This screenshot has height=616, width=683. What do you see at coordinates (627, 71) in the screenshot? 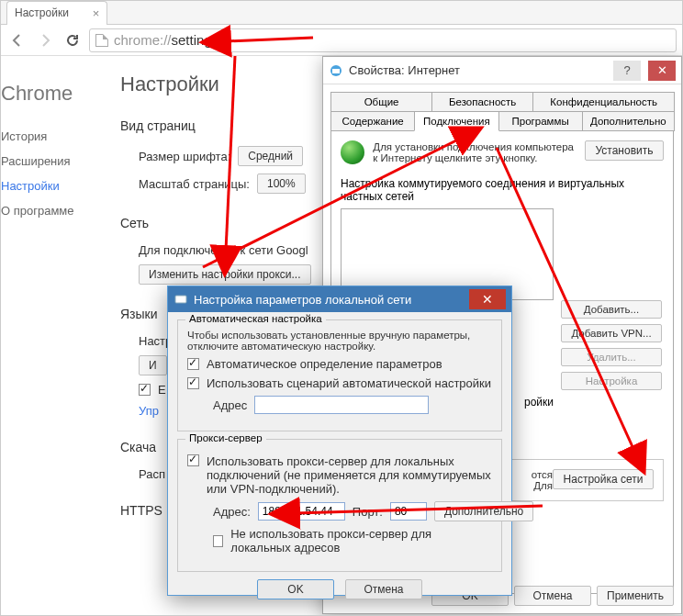
I see `help-button: ?` at bounding box center [627, 71].